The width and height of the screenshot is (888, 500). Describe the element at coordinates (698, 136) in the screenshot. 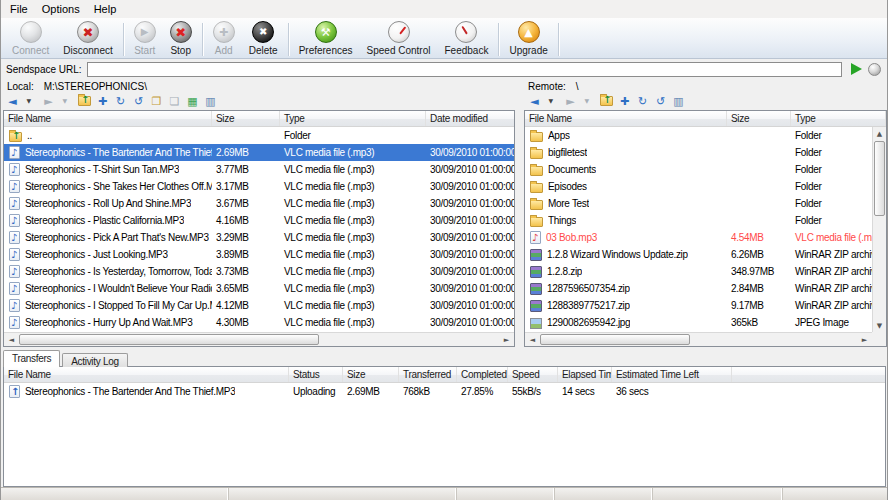

I see `file-row: AppsFolder` at that location.